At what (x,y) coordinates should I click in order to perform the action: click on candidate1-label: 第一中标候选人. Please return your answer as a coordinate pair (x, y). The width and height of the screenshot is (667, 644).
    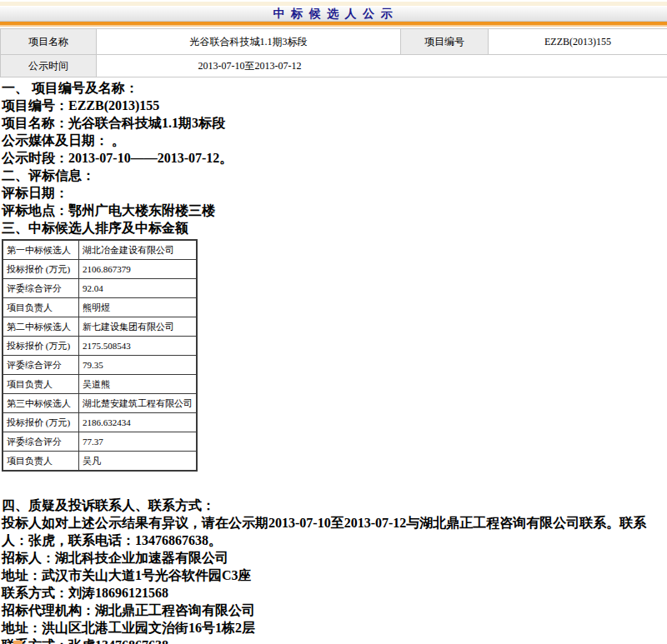
    Looking at the image, I should click on (41, 250).